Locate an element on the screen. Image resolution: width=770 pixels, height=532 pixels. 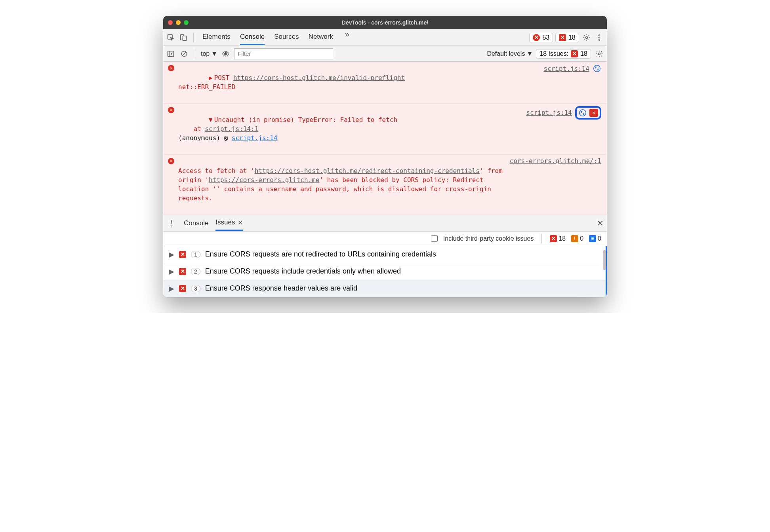
clear-console-icon is located at coordinates (184, 54).